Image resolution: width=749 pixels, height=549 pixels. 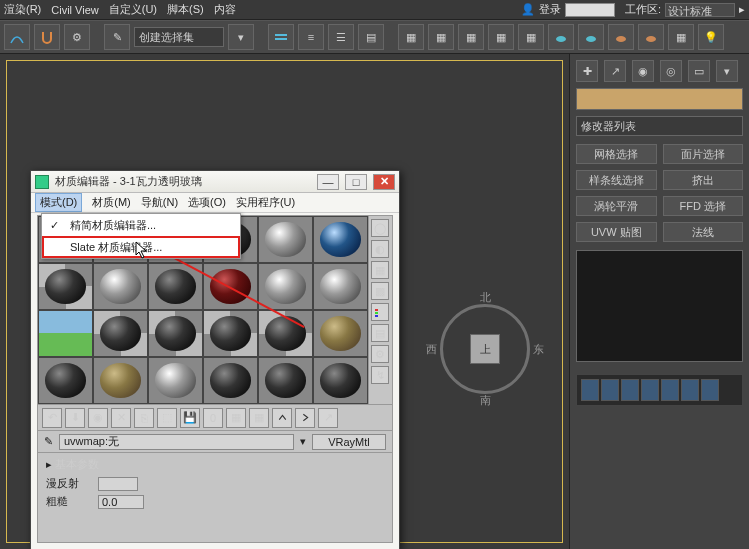 I want to click on btn-ffd: FFD 选择, so click(x=704, y=206).